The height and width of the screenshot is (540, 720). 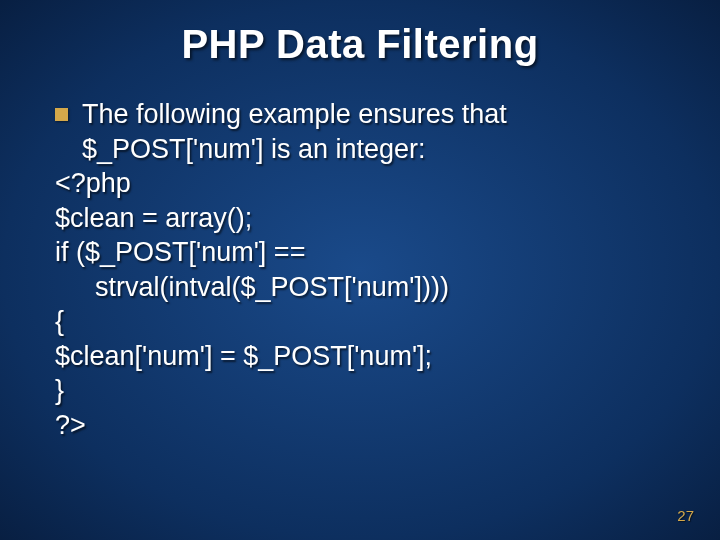 What do you see at coordinates (360, 184) in the screenshot?
I see `code-line: <?php` at bounding box center [360, 184].